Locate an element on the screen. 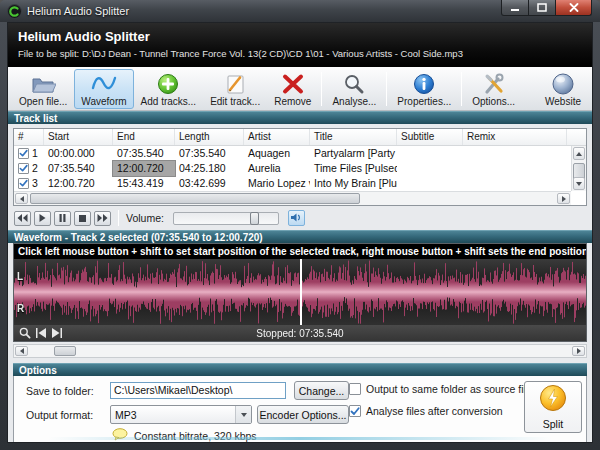 This screenshot has width=600, height=450. maximize-button is located at coordinates (542, 8).